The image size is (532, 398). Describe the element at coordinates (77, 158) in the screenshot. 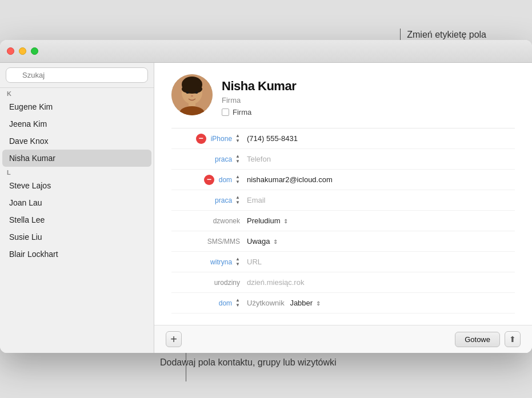

I see `contact-item-nisha-kumar: Nisha Kumar` at that location.